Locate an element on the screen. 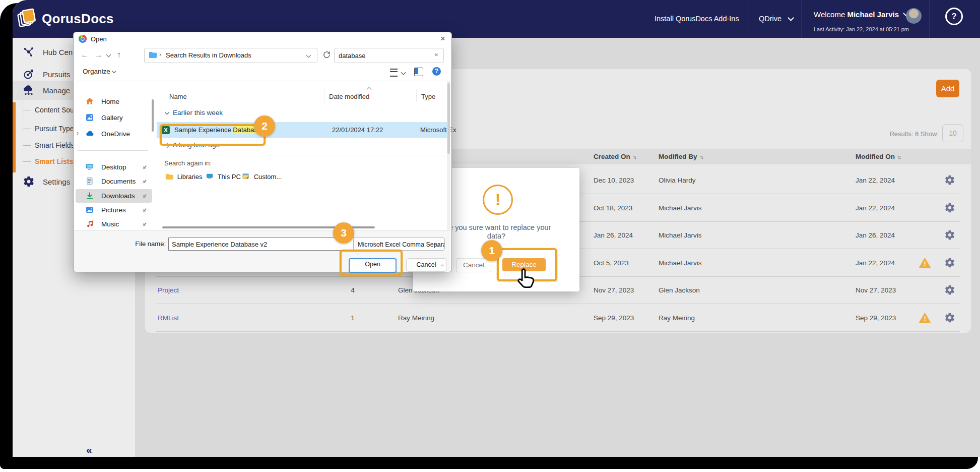 Image resolution: width=980 pixels, height=472 pixels. history-chevron-icon is located at coordinates (109, 55).